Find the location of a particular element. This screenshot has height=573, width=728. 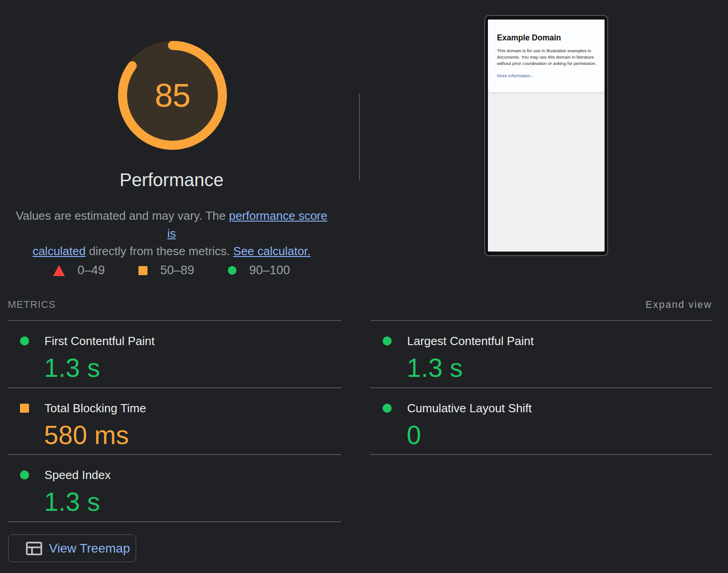

metric-row: Speed Index1.3 s is located at coordinates (174, 489).